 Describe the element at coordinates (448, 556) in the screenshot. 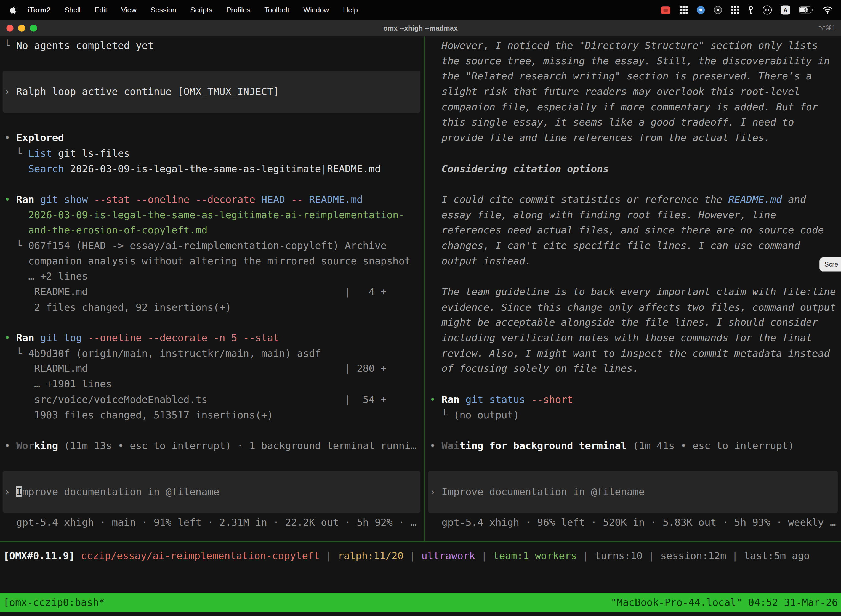

I see `text-segment: ultrawork` at that location.